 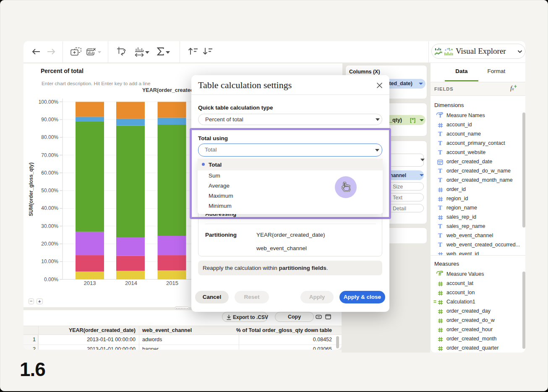 I want to click on svg-text: 90.00%, so click(x=50, y=120).